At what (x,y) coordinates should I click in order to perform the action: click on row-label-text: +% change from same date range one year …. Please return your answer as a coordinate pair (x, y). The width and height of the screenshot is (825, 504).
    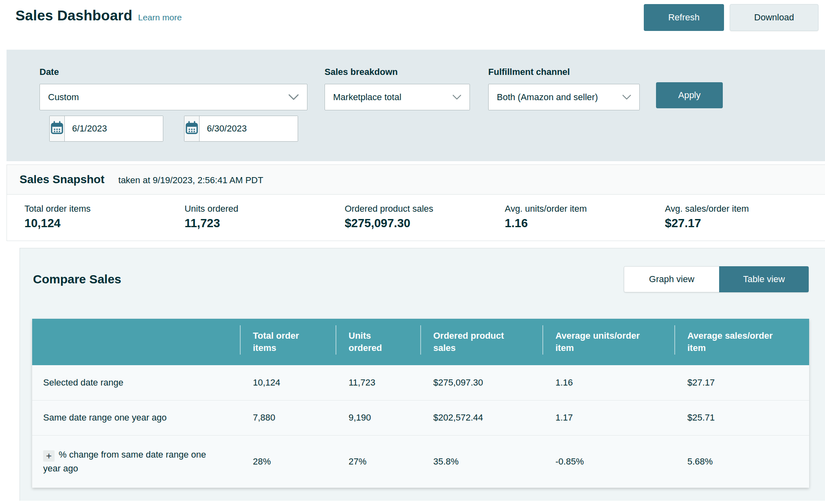
    Looking at the image, I should click on (133, 462).